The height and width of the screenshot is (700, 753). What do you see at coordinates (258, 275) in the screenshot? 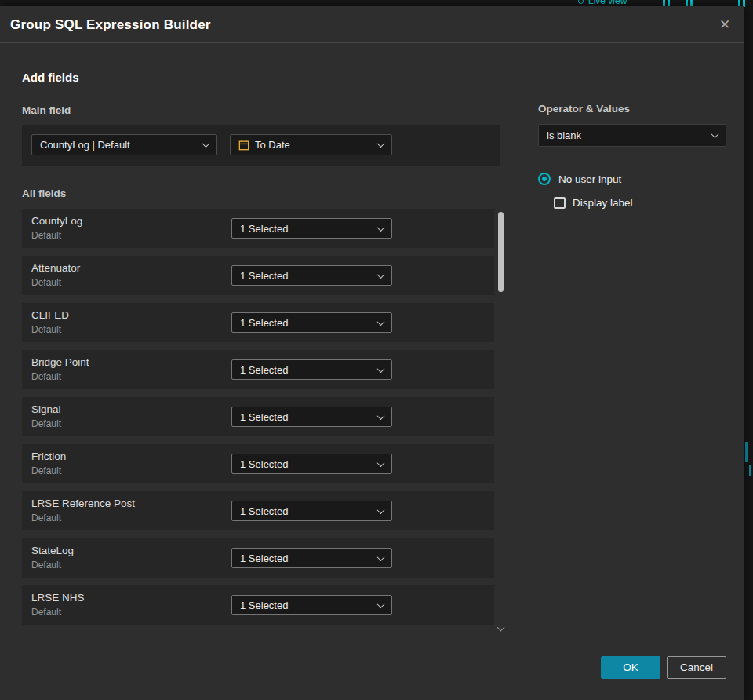
I see `field-row: Attenuator Default 1 Selected` at bounding box center [258, 275].